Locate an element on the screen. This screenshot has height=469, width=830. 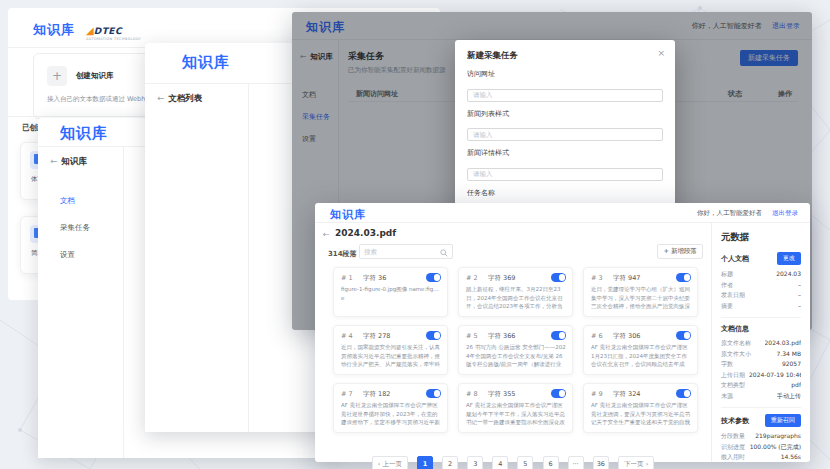
meta-row: 上传日期2024-07-19 10:46:36 is located at coordinates (761, 376).